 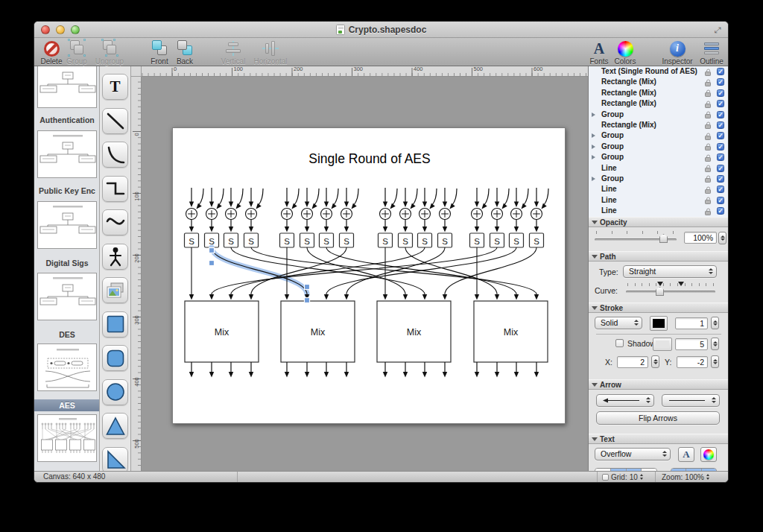 I want to click on aes-column-2-2: S, so click(x=428, y=218).